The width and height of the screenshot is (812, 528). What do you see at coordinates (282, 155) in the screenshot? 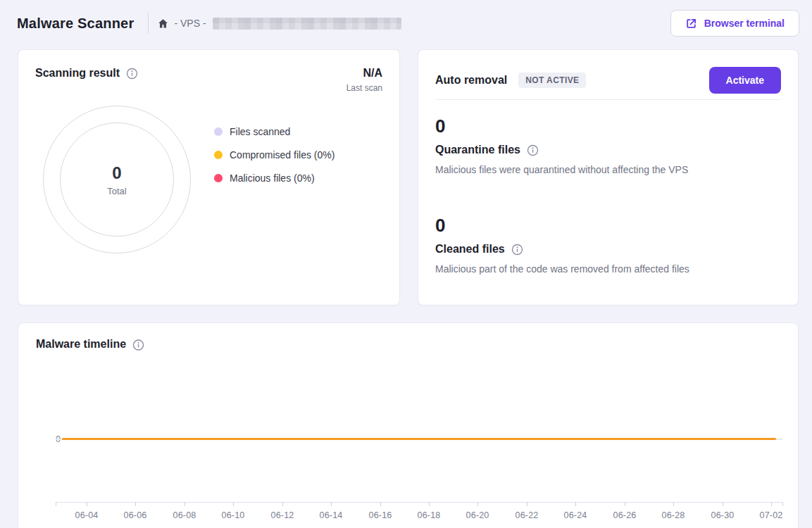
I see `legend-label: Compromised files (0%)` at bounding box center [282, 155].